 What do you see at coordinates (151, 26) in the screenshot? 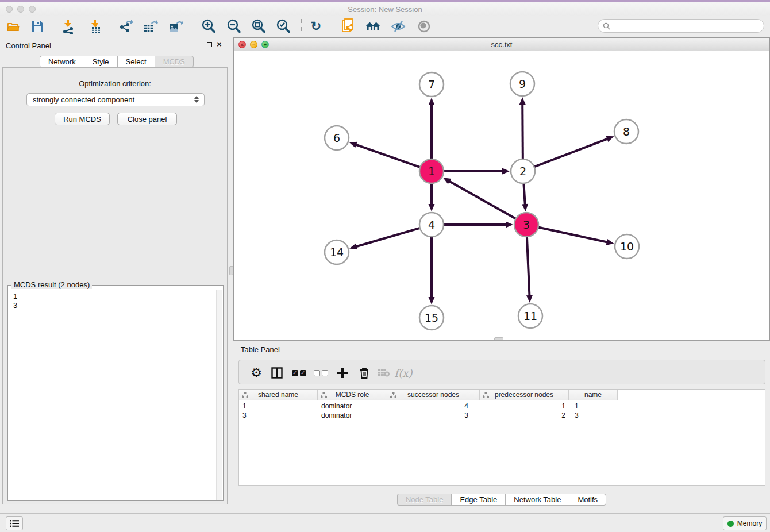
I see `export-table-button` at bounding box center [151, 26].